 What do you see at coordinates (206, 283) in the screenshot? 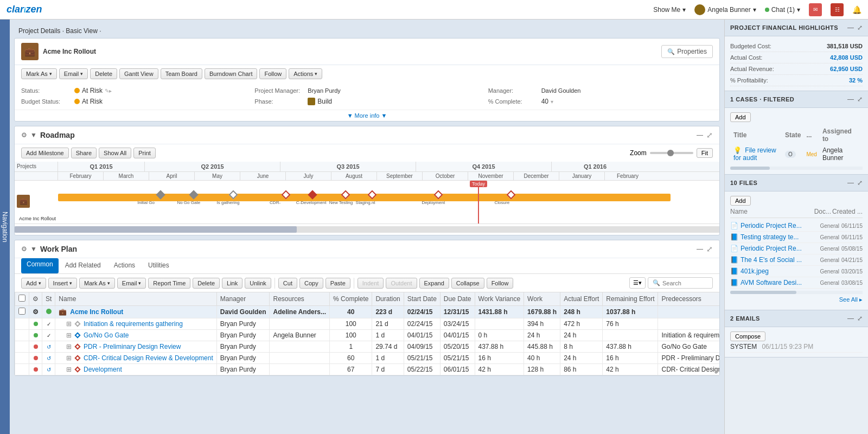
I see `wp-delete-button: Delete` at bounding box center [206, 283].